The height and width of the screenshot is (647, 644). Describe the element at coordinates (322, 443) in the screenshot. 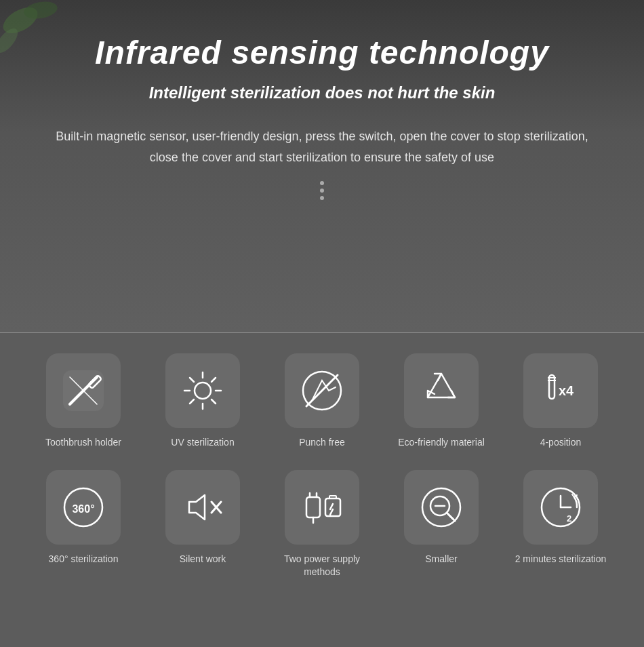

I see `punch-free-label: Punch free` at that location.